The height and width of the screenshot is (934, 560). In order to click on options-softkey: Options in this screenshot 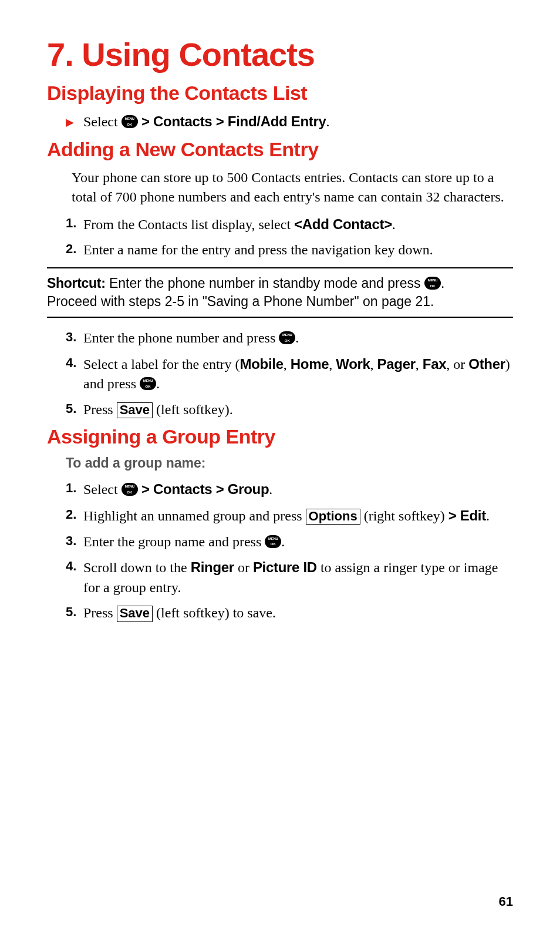, I will do `click(333, 517)`.